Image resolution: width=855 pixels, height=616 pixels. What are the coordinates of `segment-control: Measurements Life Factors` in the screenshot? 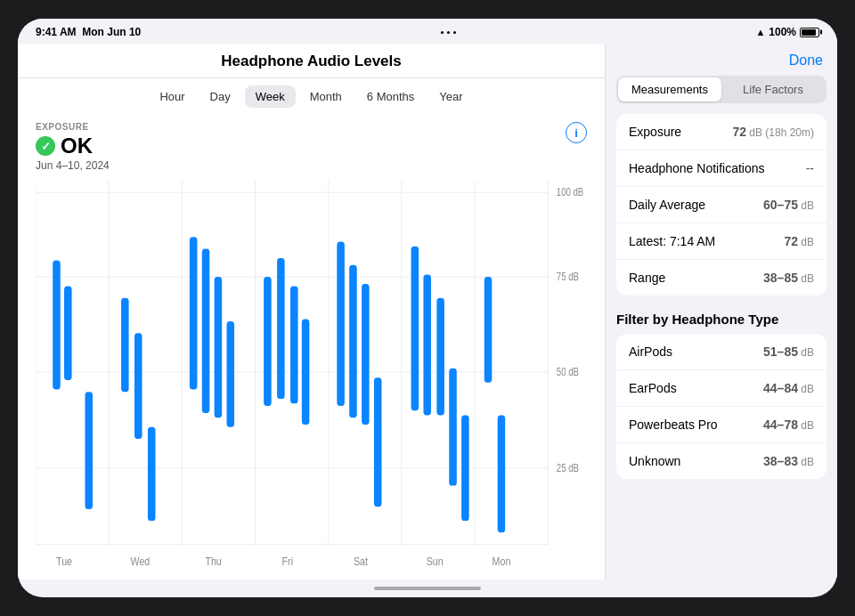 It's located at (721, 89).